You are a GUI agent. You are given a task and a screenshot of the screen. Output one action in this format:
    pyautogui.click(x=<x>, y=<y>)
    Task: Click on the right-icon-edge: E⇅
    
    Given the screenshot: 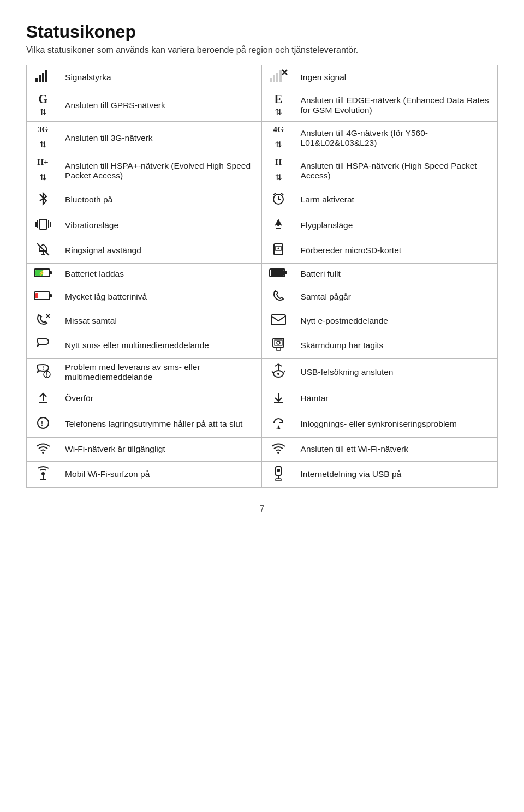 What is the action you would take?
    pyautogui.click(x=278, y=106)
    